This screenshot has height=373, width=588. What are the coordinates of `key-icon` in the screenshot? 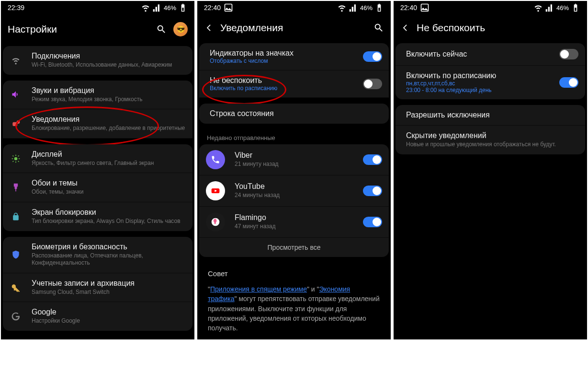 It's located at (16, 288).